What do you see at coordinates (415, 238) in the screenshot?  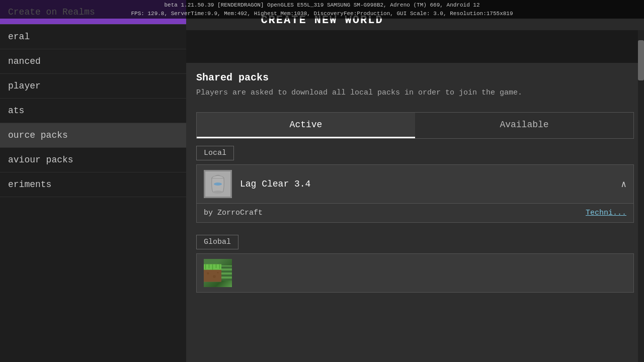 I see `global-section-label-wrapper: Global` at bounding box center [415, 238].